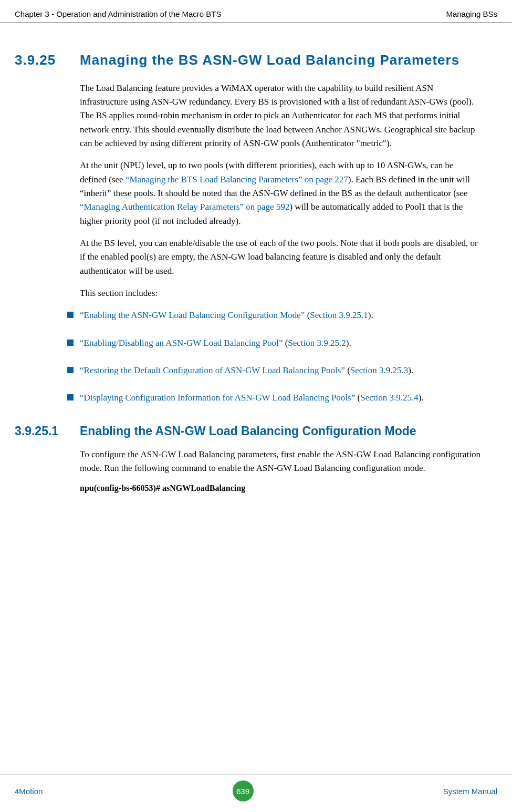  What do you see at coordinates (280, 193) in the screenshot?
I see `paragraph-2: At the unit (NPU) level, up to two pools…` at bounding box center [280, 193].